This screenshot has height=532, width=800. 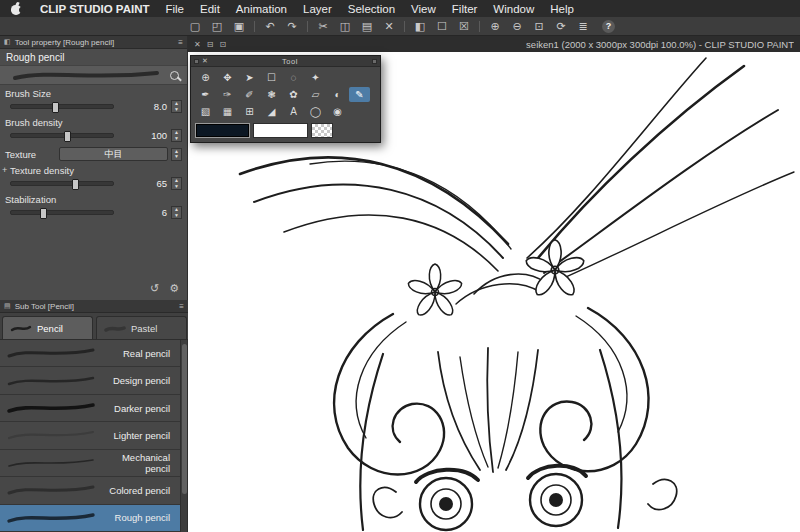 What do you see at coordinates (228, 78) in the screenshot?
I see `move-tool: ✥` at bounding box center [228, 78].